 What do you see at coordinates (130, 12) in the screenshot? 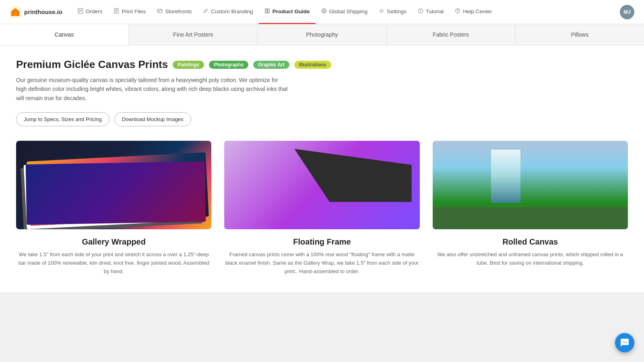
I see `nav-print-files: Print Files` at bounding box center [130, 12].